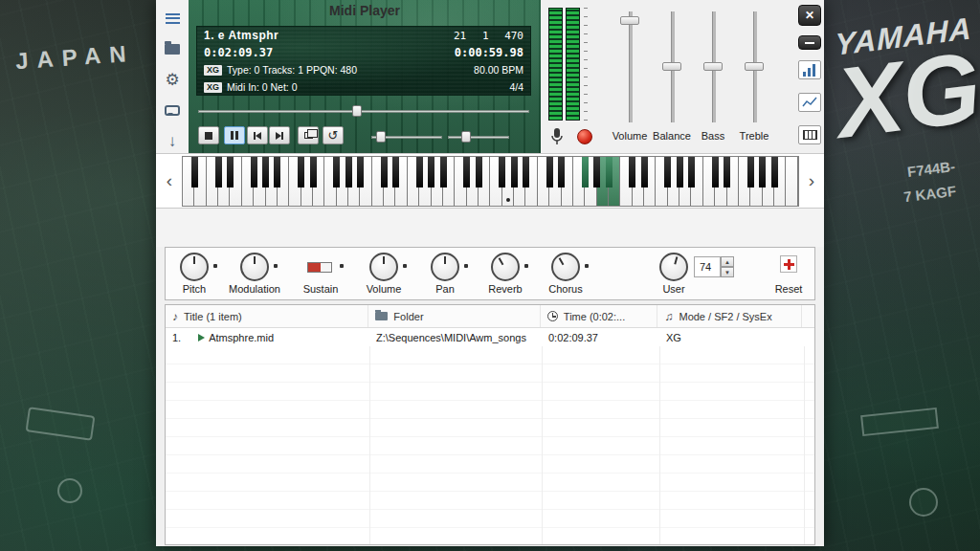 The width and height of the screenshot is (980, 551). Describe the element at coordinates (729, 316) in the screenshot. I see `mode-column-header: ♫ Mode / SF2 / SysEx` at that location.